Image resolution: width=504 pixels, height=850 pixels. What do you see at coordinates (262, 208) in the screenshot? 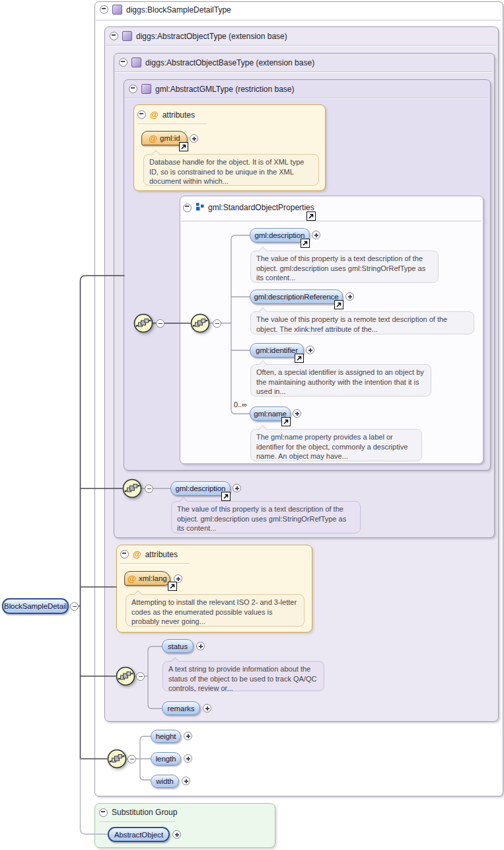
I see `group-title: gml:StandardObjectProperties` at bounding box center [262, 208].